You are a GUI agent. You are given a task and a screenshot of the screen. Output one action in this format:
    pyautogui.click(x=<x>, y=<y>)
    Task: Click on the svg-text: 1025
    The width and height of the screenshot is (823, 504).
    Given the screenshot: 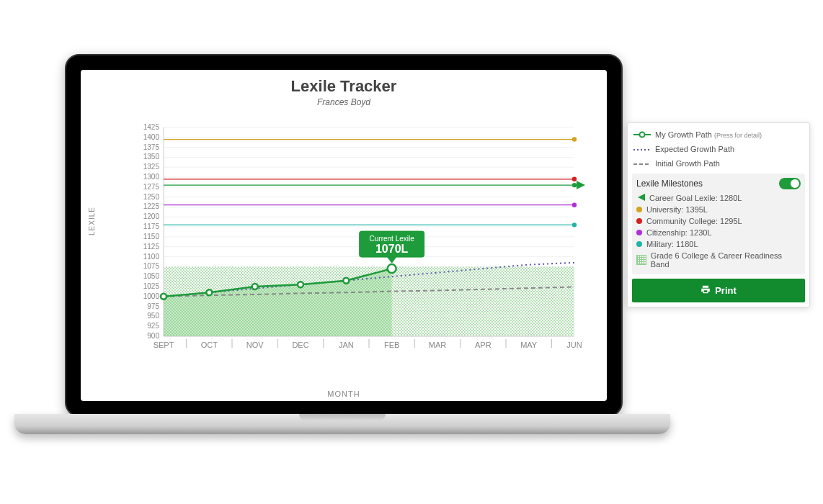 What is the action you would take?
    pyautogui.click(x=151, y=287)
    